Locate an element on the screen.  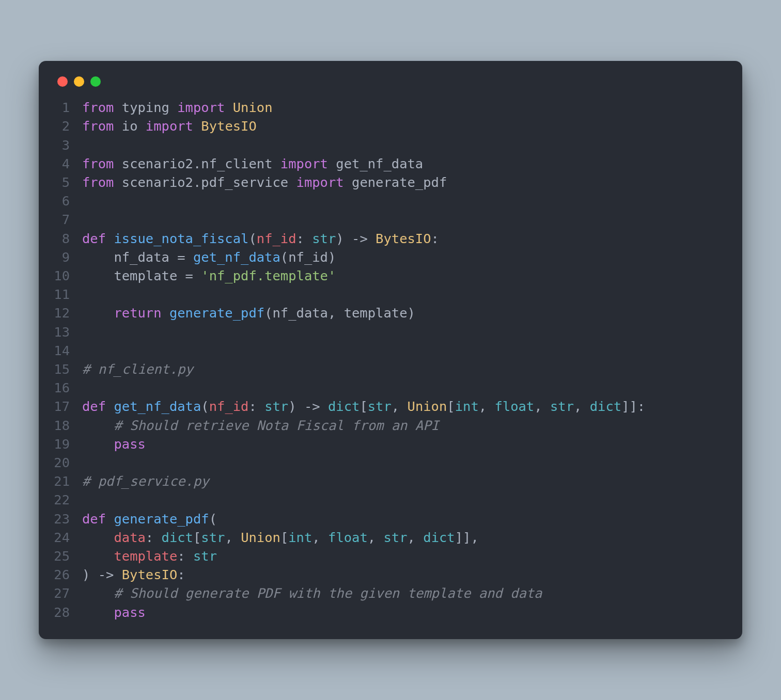
line-source: def generate_pdf( is located at coordinates (405, 519).